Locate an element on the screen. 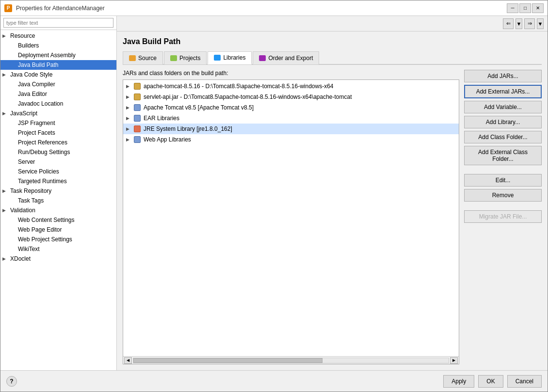  bottom-bar: ? Apply OK Cancel is located at coordinates (274, 381).